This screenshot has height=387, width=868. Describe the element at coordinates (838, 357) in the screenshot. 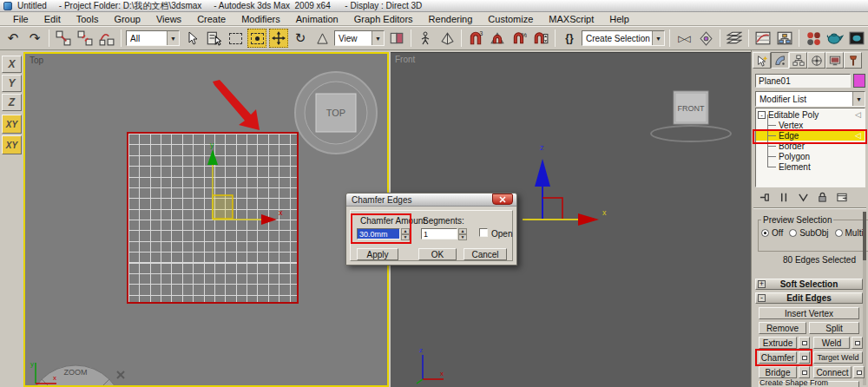

I see `target-weld-button: Target Weld` at that location.